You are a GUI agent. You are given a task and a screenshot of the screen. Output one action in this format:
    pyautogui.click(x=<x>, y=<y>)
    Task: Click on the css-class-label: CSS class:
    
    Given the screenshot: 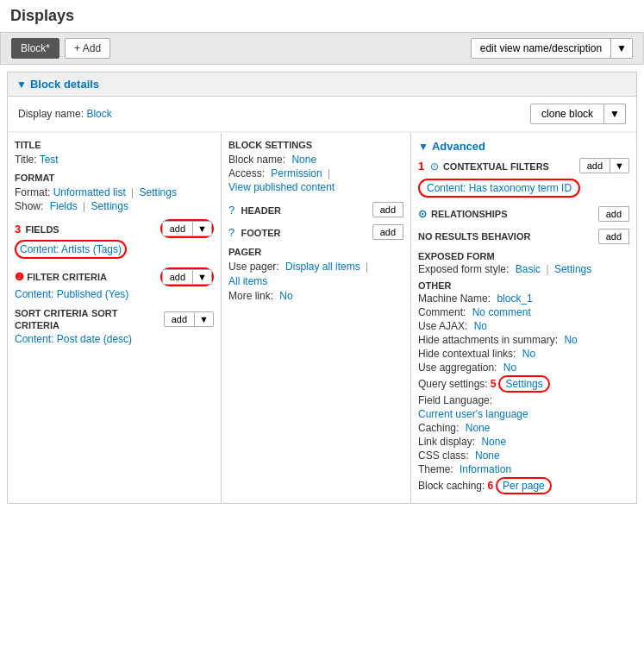 What is the action you would take?
    pyautogui.click(x=443, y=456)
    